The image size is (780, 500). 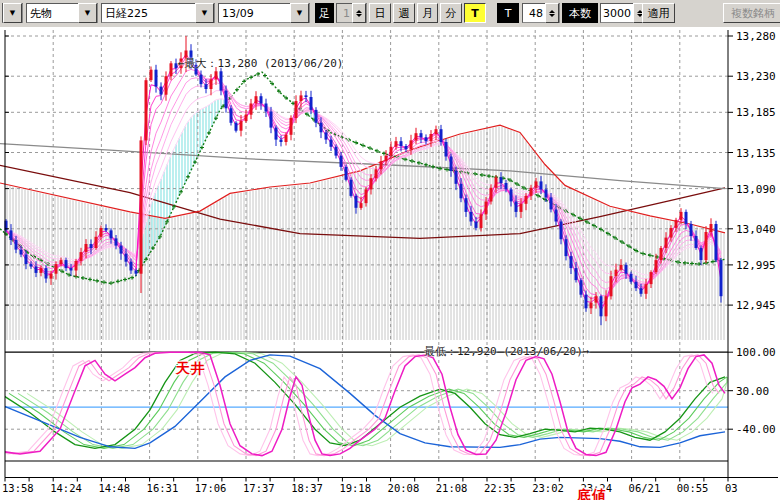 What do you see at coordinates (259, 488) in the screenshot?
I see `svg-text: 17:37` at bounding box center [259, 488].